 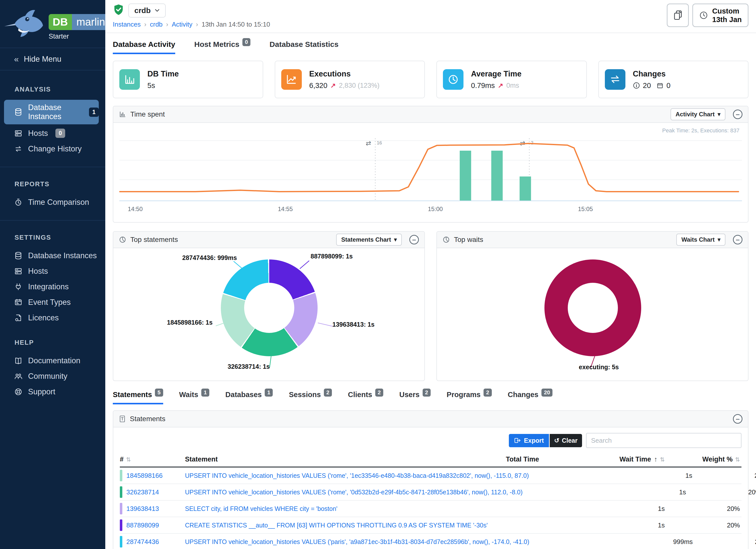 I want to click on statement-sql-link: SELECT city, id FROM vehicles WHERE city…, so click(x=345, y=509).